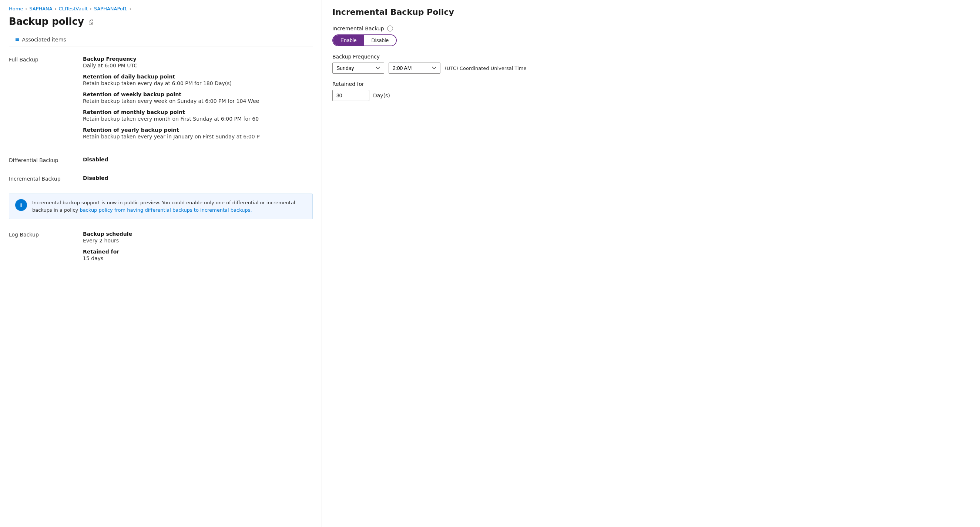 The width and height of the screenshot is (980, 527). I want to click on full-backup-frequency-title: Backup Frequency, so click(198, 59).